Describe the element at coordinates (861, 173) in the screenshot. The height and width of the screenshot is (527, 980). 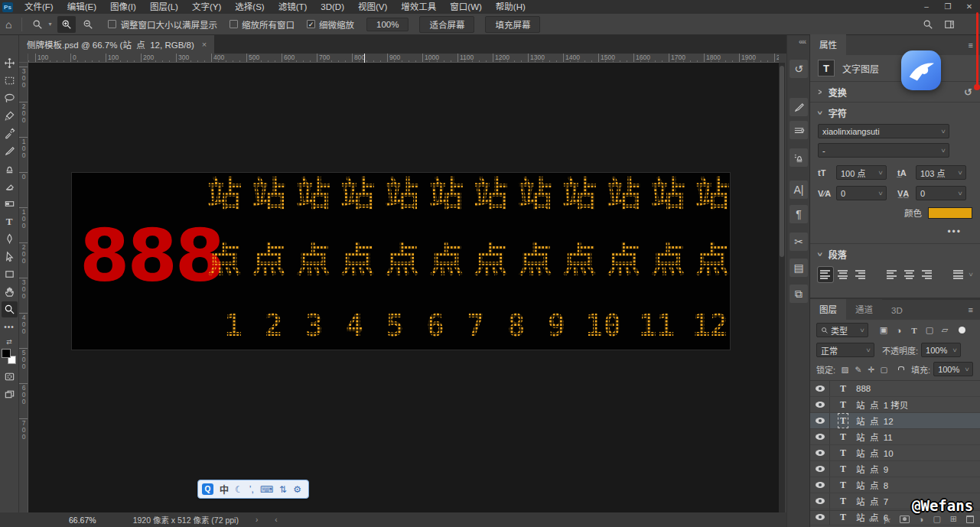
I see `font-size-dropdown: 100 点 >` at that location.